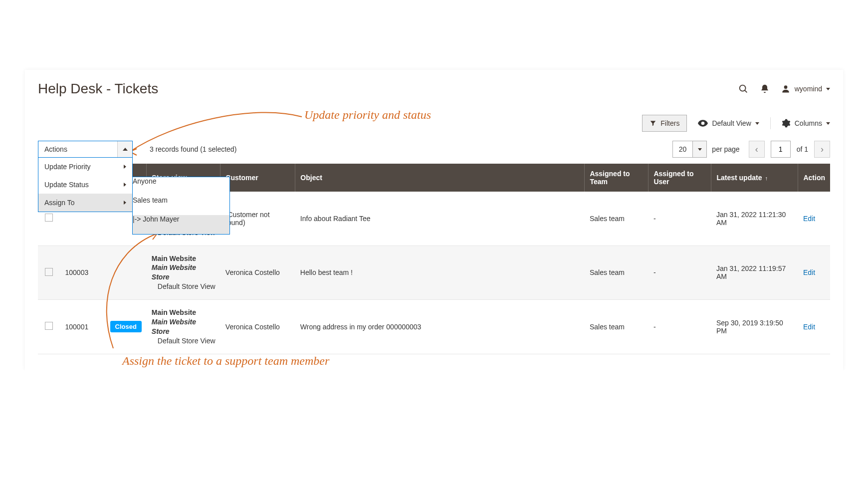 The image size is (868, 499). What do you see at coordinates (757, 149) in the screenshot?
I see `page-prev-button: ‹` at bounding box center [757, 149].